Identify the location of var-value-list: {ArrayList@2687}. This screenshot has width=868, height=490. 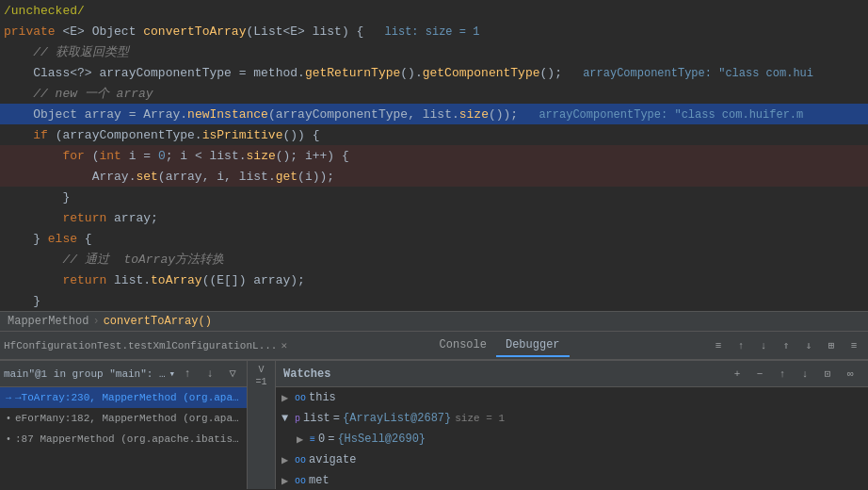
(397, 418).